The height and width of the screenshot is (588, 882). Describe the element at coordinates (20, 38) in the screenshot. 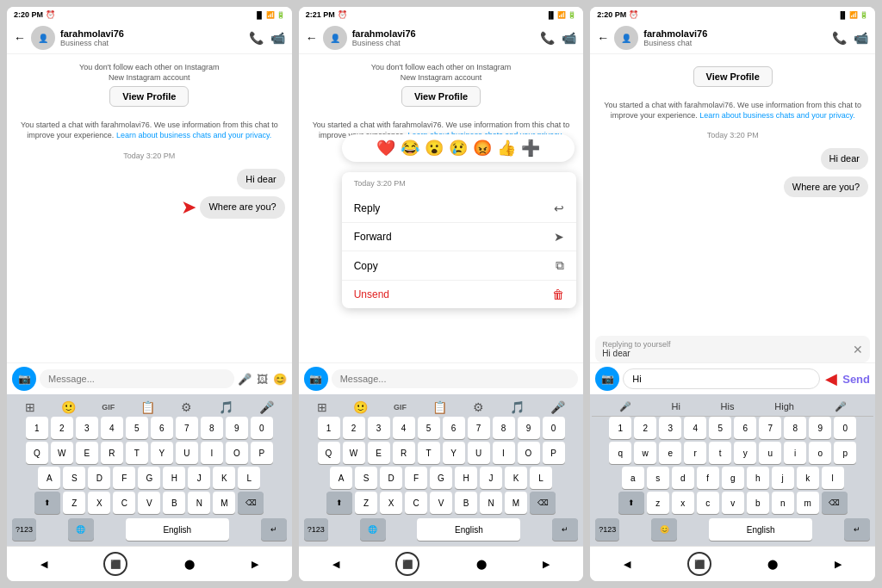

I see `back-button-1: ←` at that location.